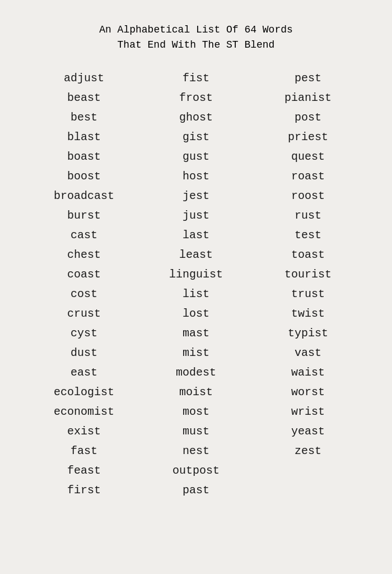 The width and height of the screenshot is (392, 574). Describe the element at coordinates (196, 392) in the screenshot. I see `word-item: moist` at that location.